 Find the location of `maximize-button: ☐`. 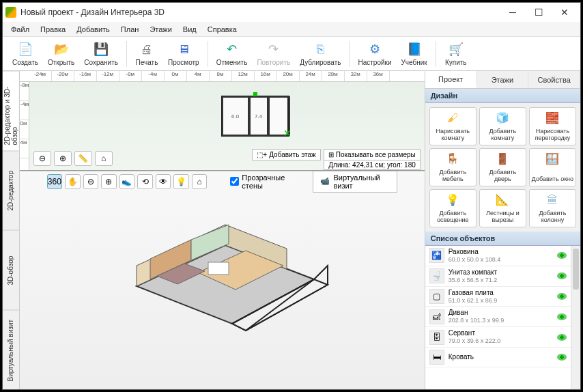

maximize-button: ☐ is located at coordinates (539, 12).